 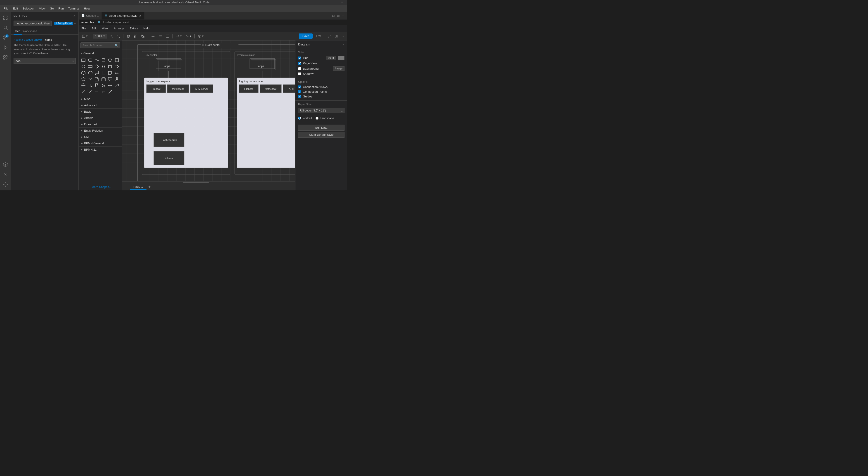 I want to click on category-entity-relation-header: ▶ Entity Relation, so click(x=100, y=130).